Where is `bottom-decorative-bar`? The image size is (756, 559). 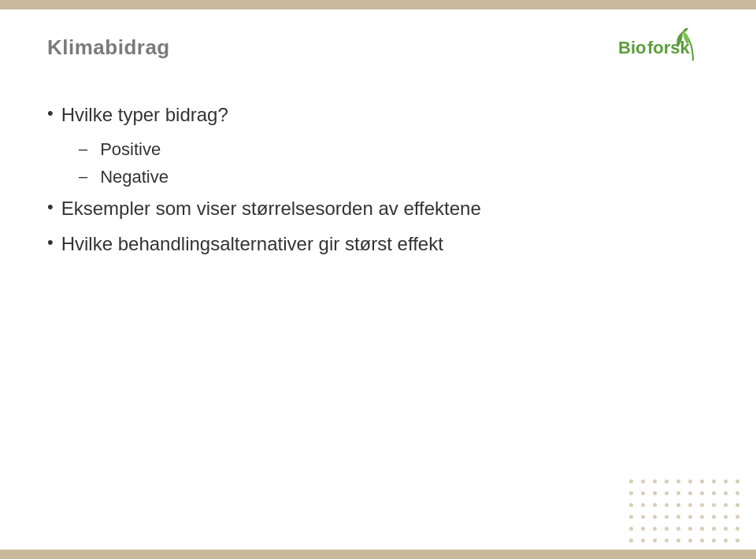
bottom-decorative-bar is located at coordinates (378, 554).